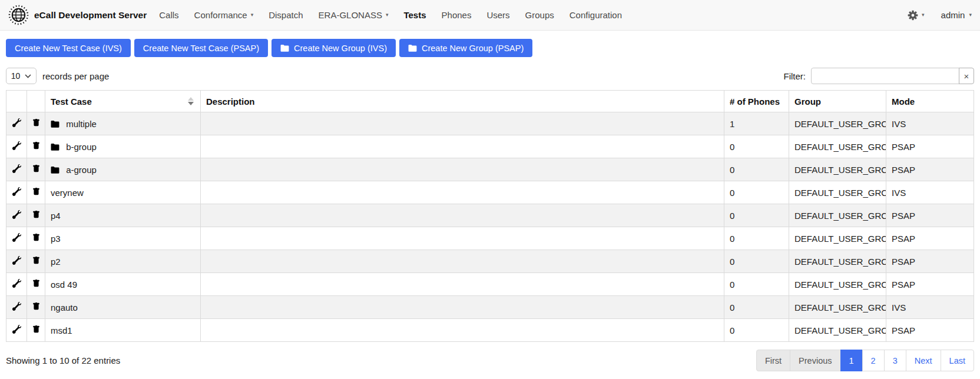 The image size is (980, 379). I want to click on mode-cell: IVS, so click(931, 193).